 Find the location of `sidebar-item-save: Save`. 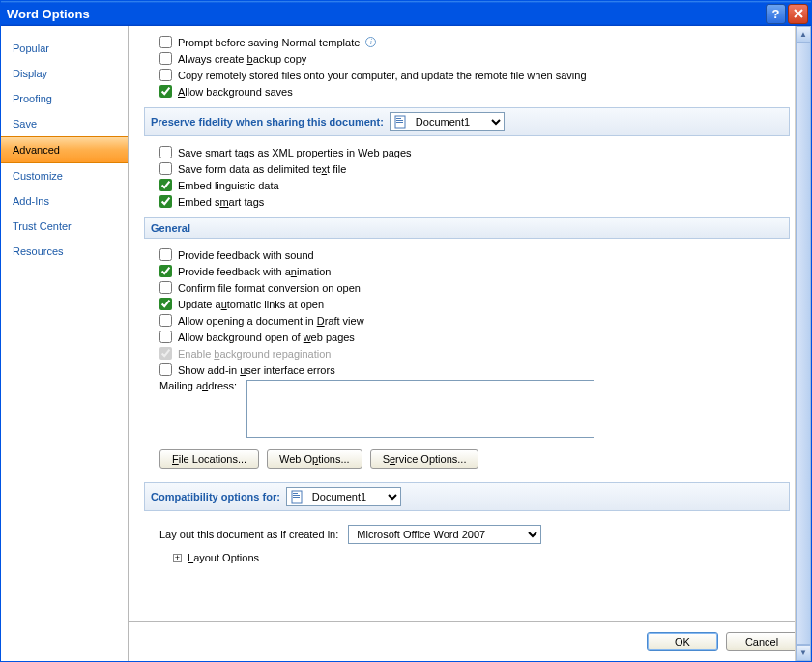

sidebar-item-save: Save is located at coordinates (64, 124).